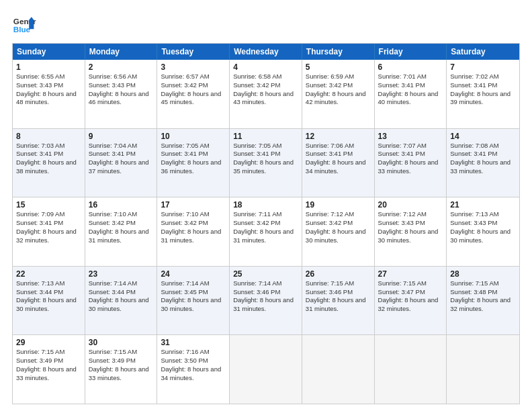  Describe the element at coordinates (121, 158) in the screenshot. I see `day-info: Sunrise: 7:04 AM Sunset: 3:41 PM Dayligh…` at that location.